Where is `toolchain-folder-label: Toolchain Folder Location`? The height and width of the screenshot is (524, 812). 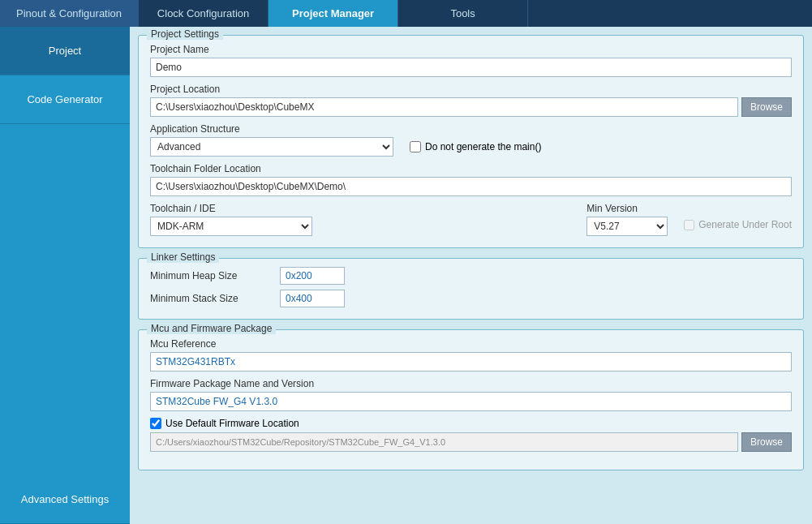
toolchain-folder-label: Toolchain Folder Location is located at coordinates (470, 169).